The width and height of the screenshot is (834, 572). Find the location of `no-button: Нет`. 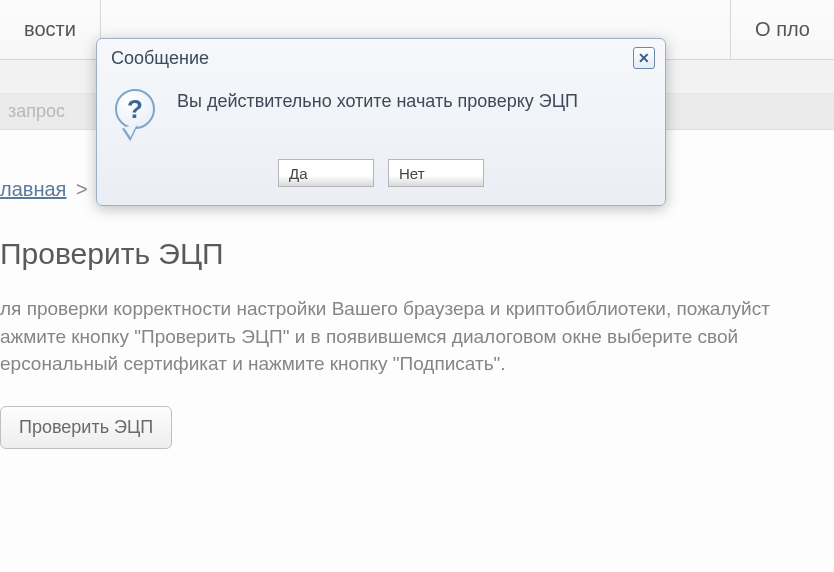

no-button: Нет is located at coordinates (436, 173).